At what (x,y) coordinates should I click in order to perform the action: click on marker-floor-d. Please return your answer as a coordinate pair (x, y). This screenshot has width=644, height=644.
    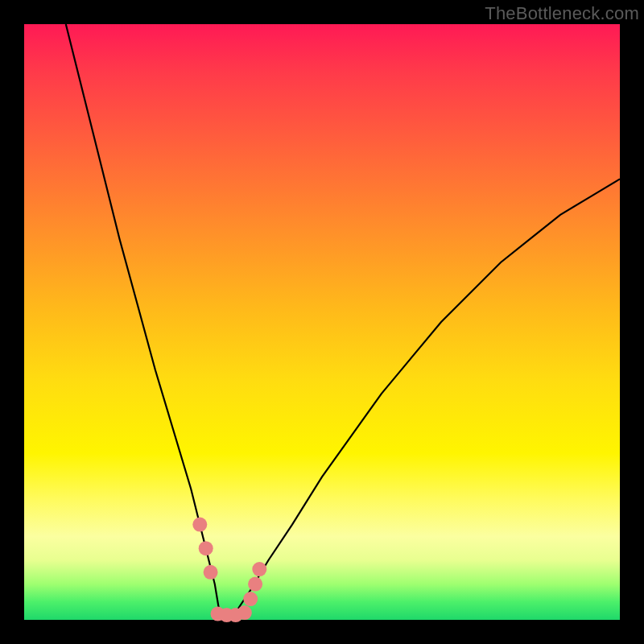
    Looking at the image, I should click on (245, 613).